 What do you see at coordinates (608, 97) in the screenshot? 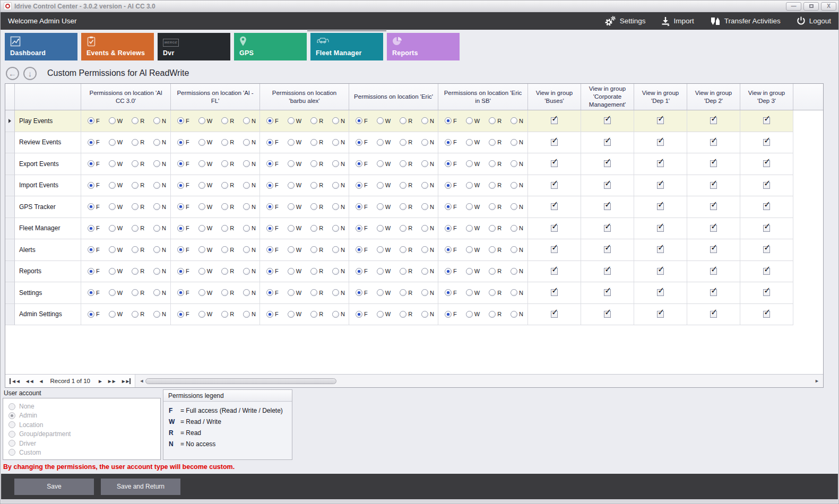
I see `column-header-group: View in group 'Corporate Management'` at bounding box center [608, 97].